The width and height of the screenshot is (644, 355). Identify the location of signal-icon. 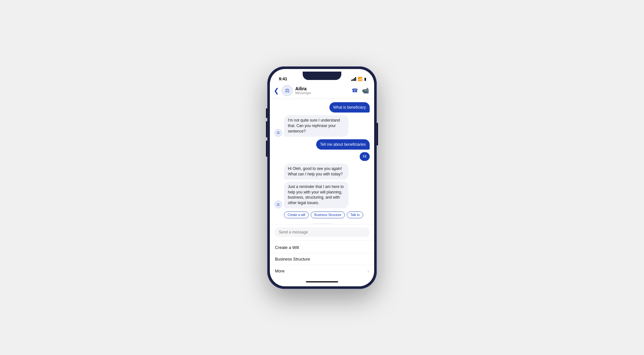
(354, 79).